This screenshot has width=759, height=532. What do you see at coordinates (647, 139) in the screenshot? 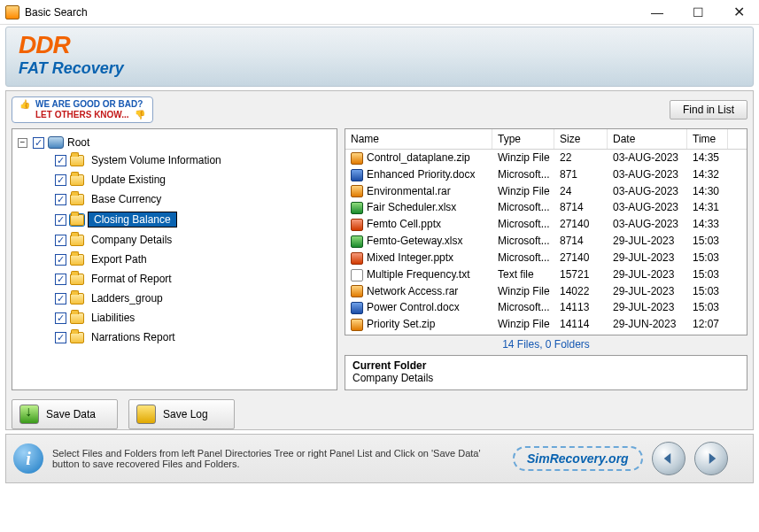
I see `col-date: Date` at bounding box center [647, 139].